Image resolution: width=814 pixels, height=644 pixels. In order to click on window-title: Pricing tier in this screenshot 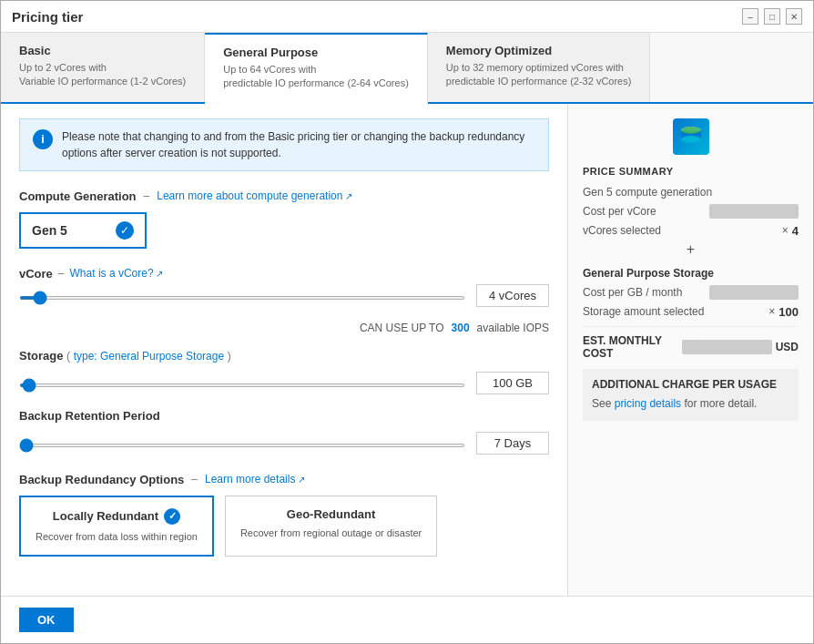, I will do `click(47, 16)`.